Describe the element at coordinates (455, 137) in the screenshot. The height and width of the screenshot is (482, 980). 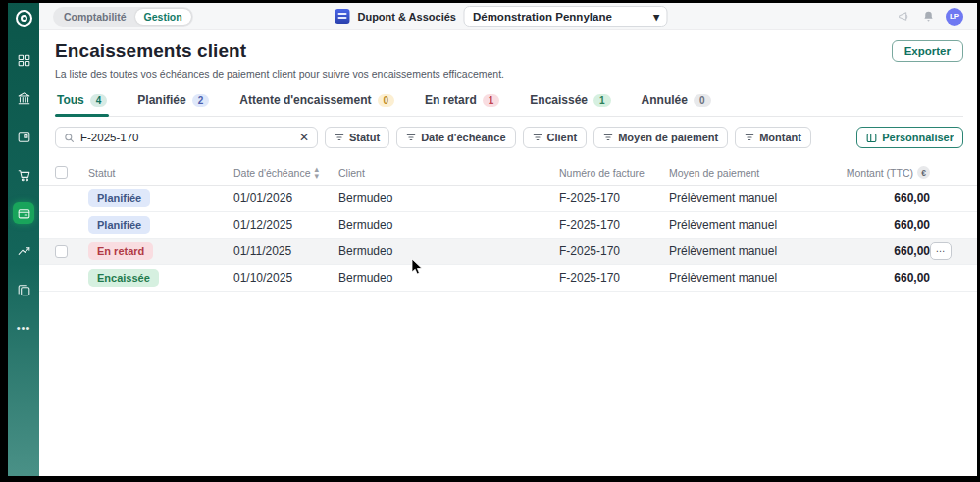
I see `filter-chip-date-echeance: Date d'échéance` at that location.